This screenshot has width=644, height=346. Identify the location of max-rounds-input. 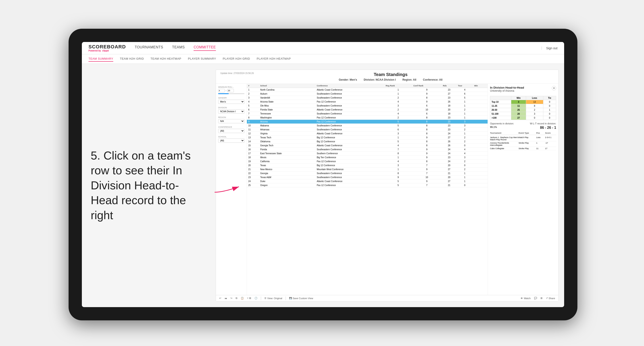
(230, 91).